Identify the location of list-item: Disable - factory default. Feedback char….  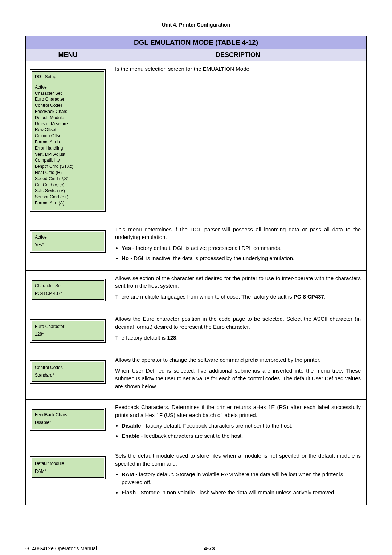
(241, 426).